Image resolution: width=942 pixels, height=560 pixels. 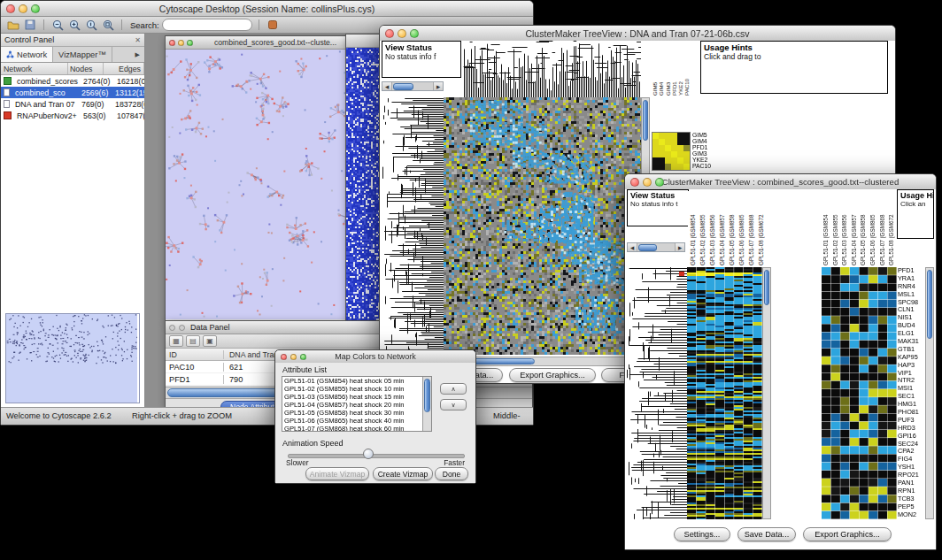 I want to click on column-label: GPL51-07 (GSM868, so click(x=751, y=228).